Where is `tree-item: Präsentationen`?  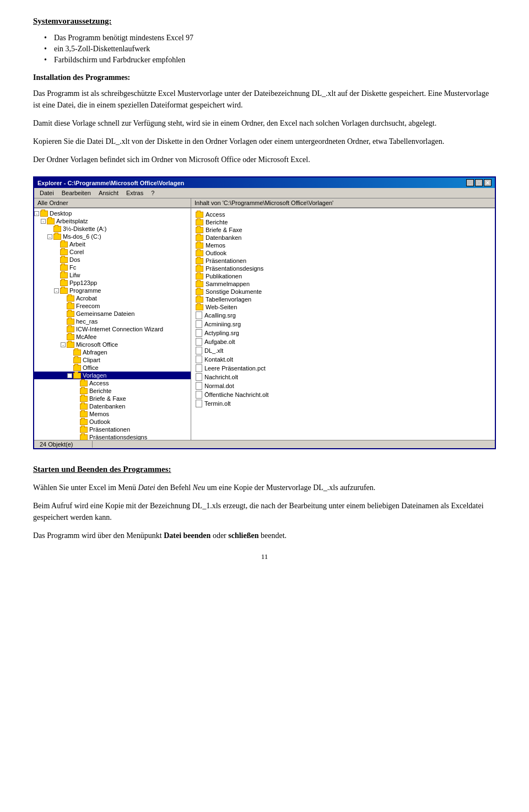
tree-item: Präsentationen is located at coordinates (112, 429).